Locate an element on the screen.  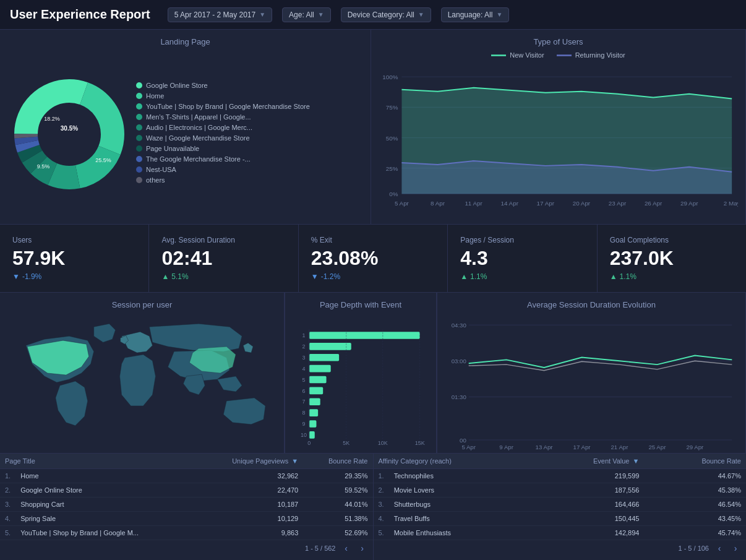
metric-label: Goal Completions is located at coordinates (672, 240).